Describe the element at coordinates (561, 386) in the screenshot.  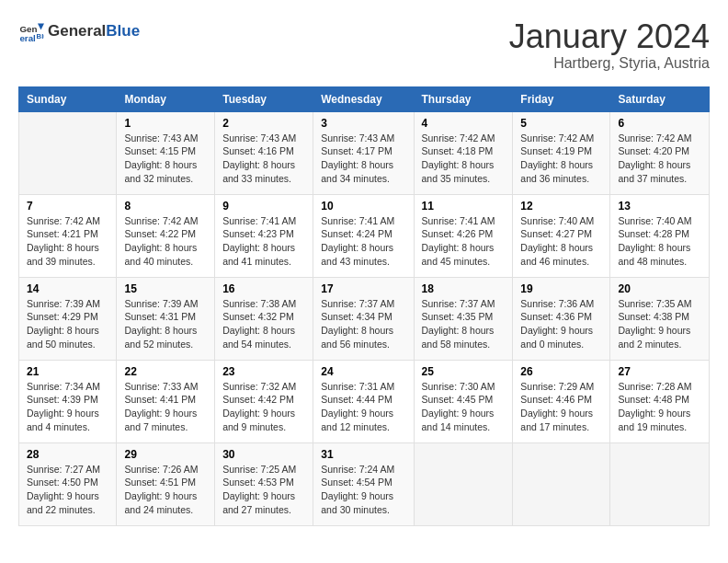
I see `sunrise-text: Sunrise: 7:29 AM` at that location.